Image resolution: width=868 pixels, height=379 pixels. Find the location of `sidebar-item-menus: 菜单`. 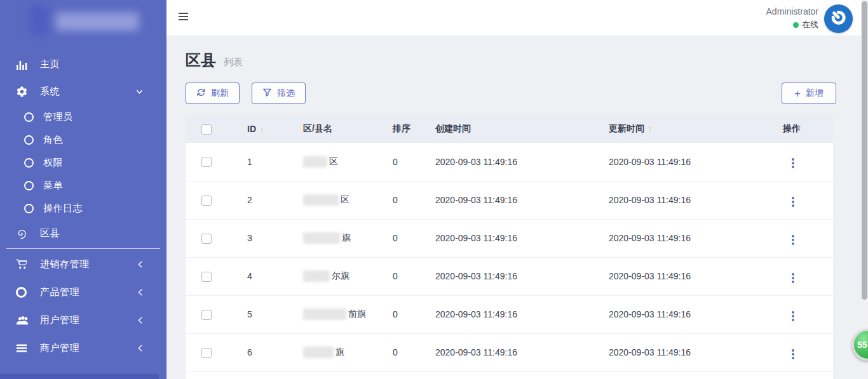

sidebar-item-menus: 菜单 is located at coordinates (83, 185).